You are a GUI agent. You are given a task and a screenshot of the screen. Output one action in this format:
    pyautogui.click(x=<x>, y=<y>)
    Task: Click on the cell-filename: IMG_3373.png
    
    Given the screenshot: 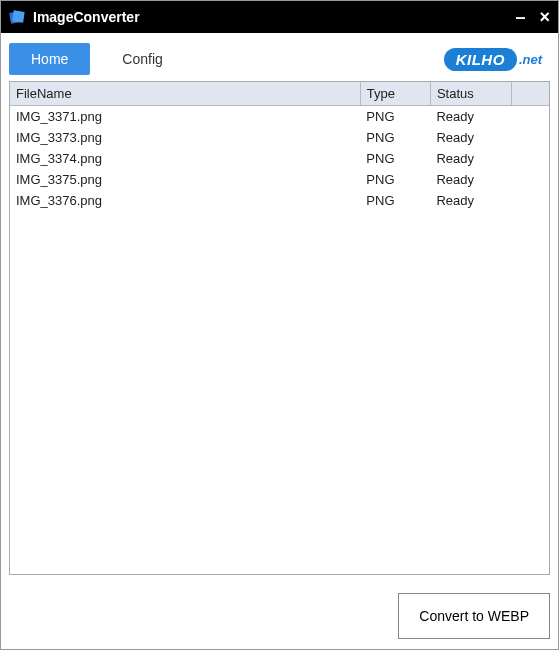 What is the action you would take?
    pyautogui.click(x=185, y=138)
    